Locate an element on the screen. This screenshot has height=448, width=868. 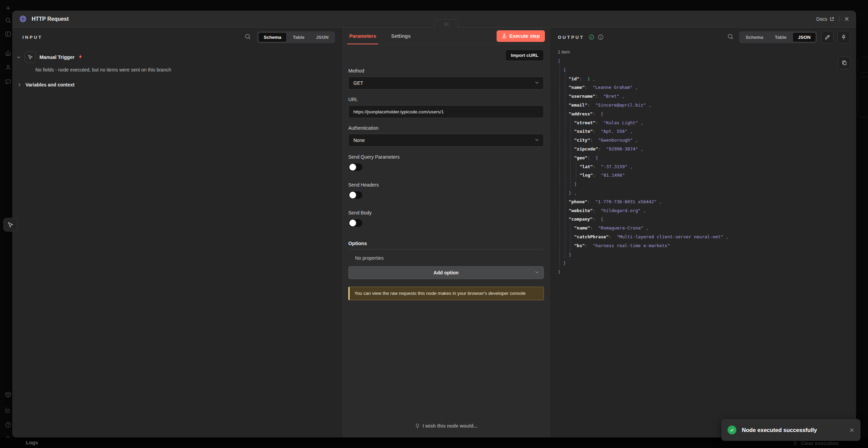
pin-icon is located at coordinates (844, 37).